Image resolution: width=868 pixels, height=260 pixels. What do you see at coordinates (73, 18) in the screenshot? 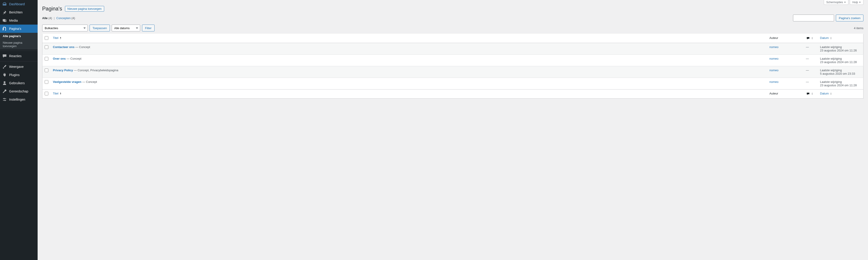
I see `filter-drafts-count: (4)` at bounding box center [73, 18].